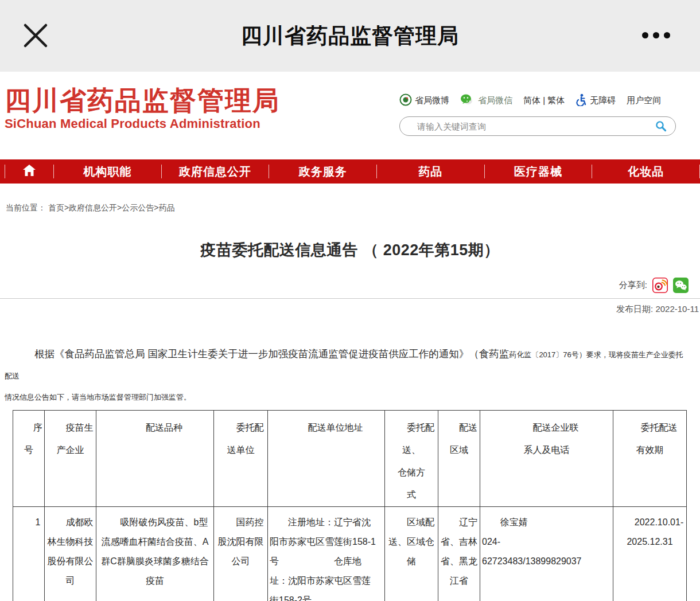 The height and width of the screenshot is (601, 700). I want to click on site-header: 四川省药品监督管理局 SiChuan Medical Products Admi…, so click(350, 116).